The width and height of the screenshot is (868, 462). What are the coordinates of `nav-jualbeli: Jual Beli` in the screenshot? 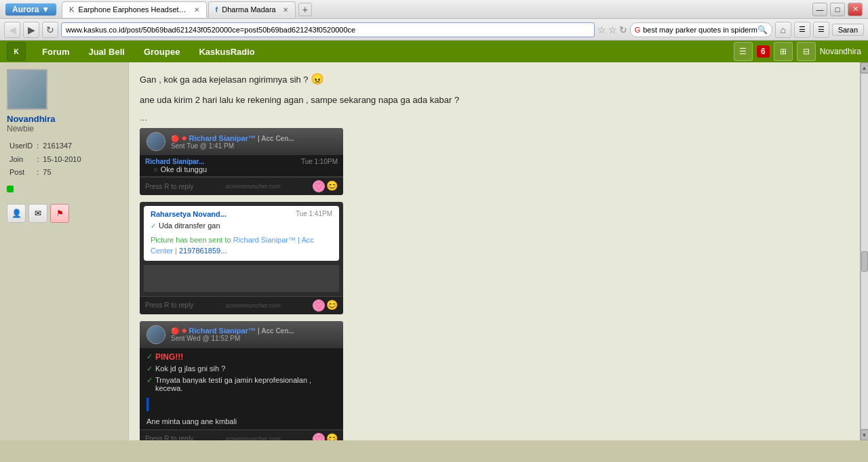 It's located at (106, 51).